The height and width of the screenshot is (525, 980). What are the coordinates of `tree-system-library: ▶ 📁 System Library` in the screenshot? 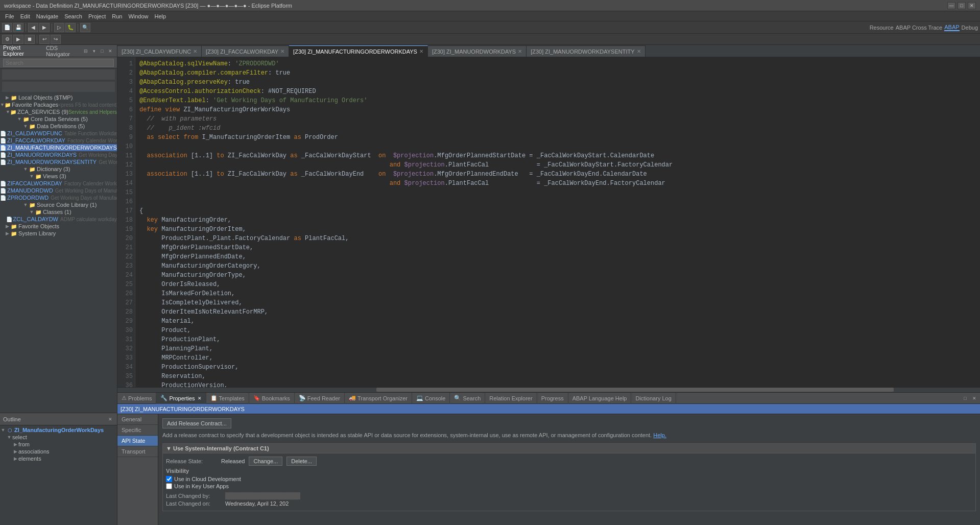 It's located at (58, 233).